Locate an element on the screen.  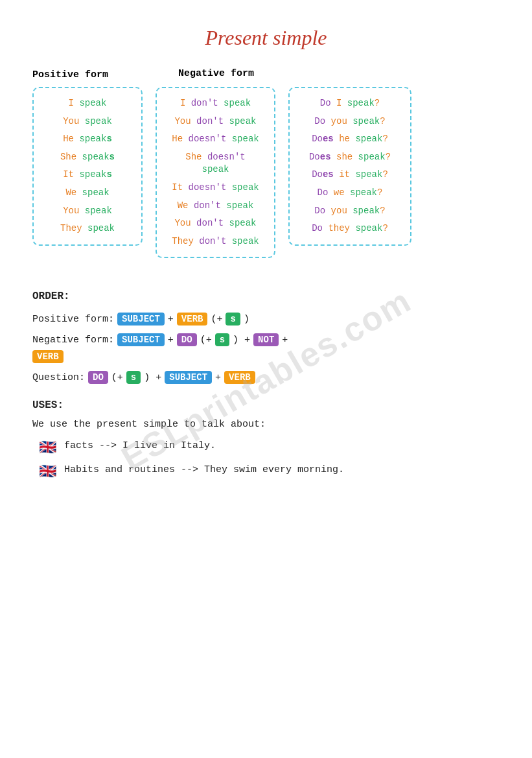
pos-row-4: She speaks is located at coordinates (87, 158).